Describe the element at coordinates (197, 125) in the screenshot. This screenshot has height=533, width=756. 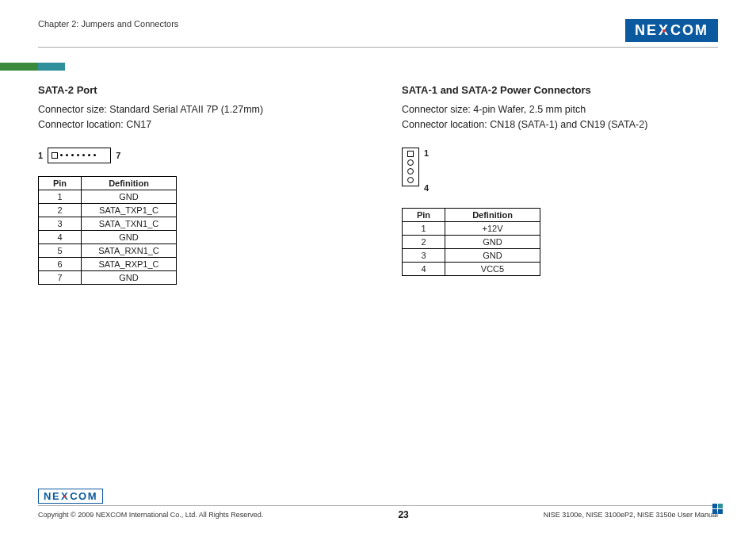
I see `sata2-location: Connector location: CN17` at that location.